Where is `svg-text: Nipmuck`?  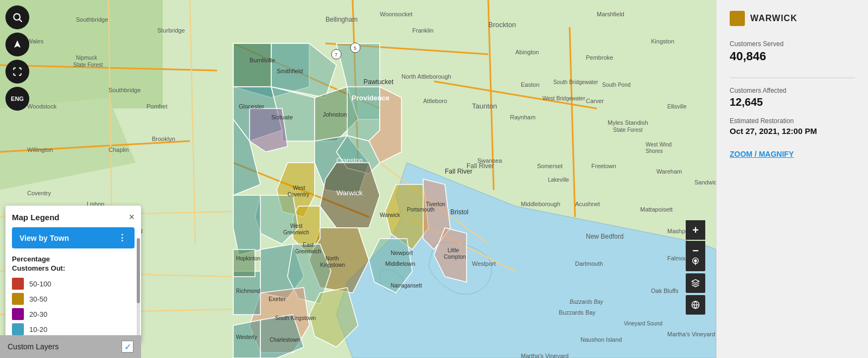 svg-text: Nipmuck is located at coordinates (87, 57).